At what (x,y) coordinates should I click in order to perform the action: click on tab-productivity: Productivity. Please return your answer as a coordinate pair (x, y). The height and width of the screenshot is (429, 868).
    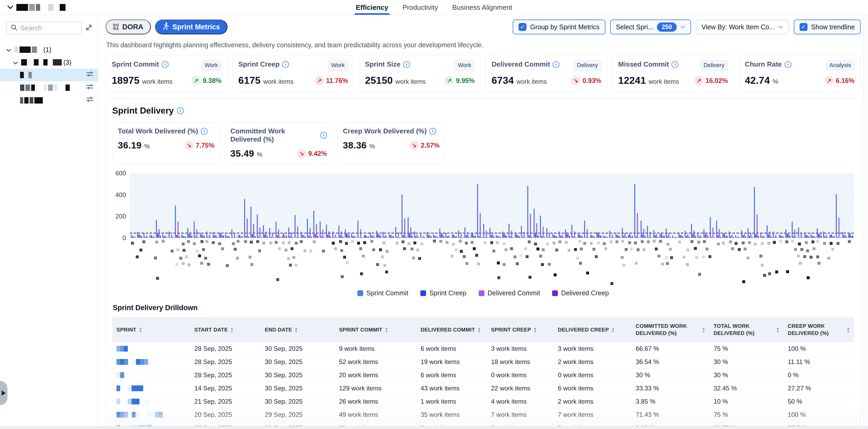
    Looking at the image, I should click on (421, 7).